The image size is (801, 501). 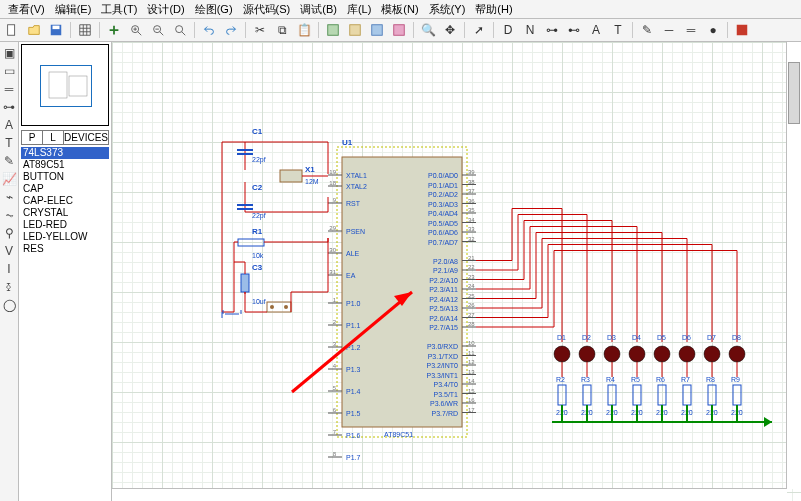 What do you see at coordinates (65, 213) in the screenshot?
I see `device-item-crystal: CRYSTAL` at bounding box center [65, 213].